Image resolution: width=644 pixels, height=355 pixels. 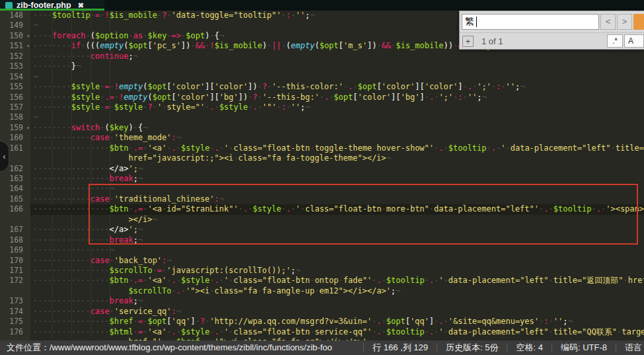 What do you see at coordinates (44, 5) in the screenshot?
I see `tab-title: zib-footer.php` at bounding box center [44, 5].